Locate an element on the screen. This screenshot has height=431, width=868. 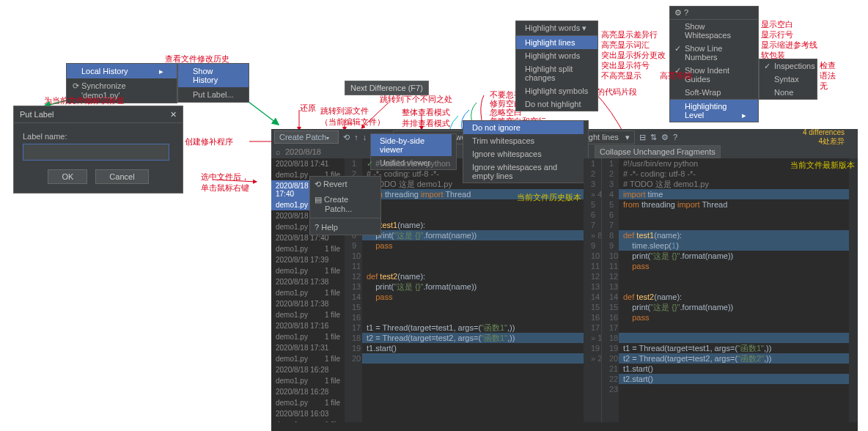
gm-show-ln: Show Line Numbers is located at coordinates (714, 53).